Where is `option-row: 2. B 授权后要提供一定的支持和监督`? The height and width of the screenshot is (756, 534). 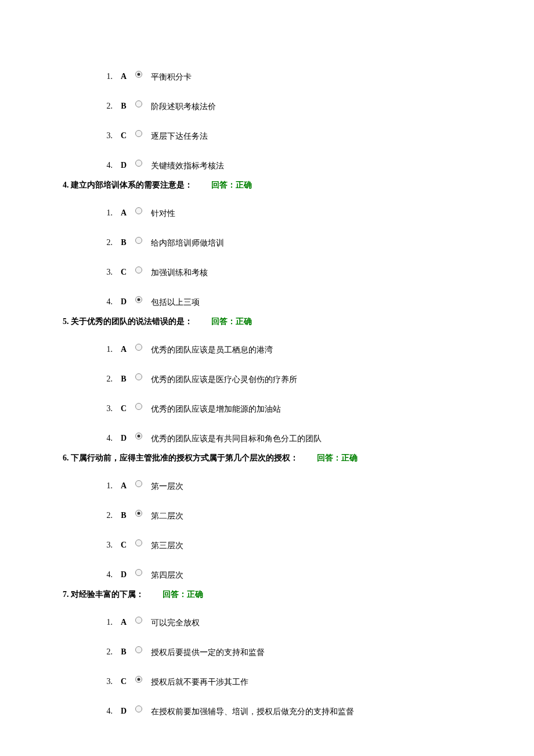
option-row: 2. B 授权后要提供一定的支持和监督 is located at coordinates (281, 651).